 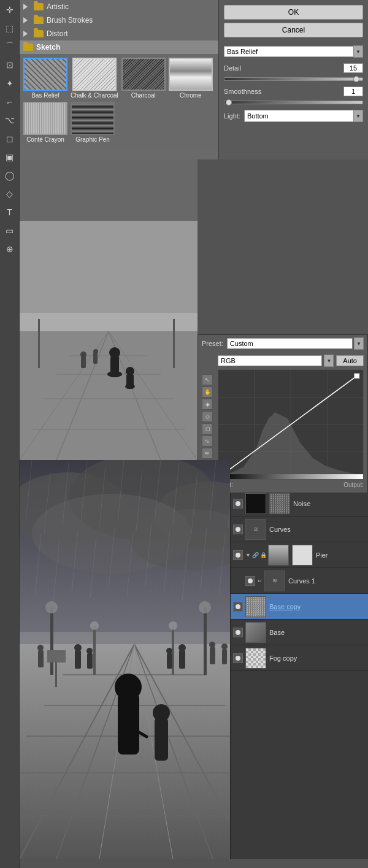 I want to click on ok-button: OK, so click(x=293, y=12).